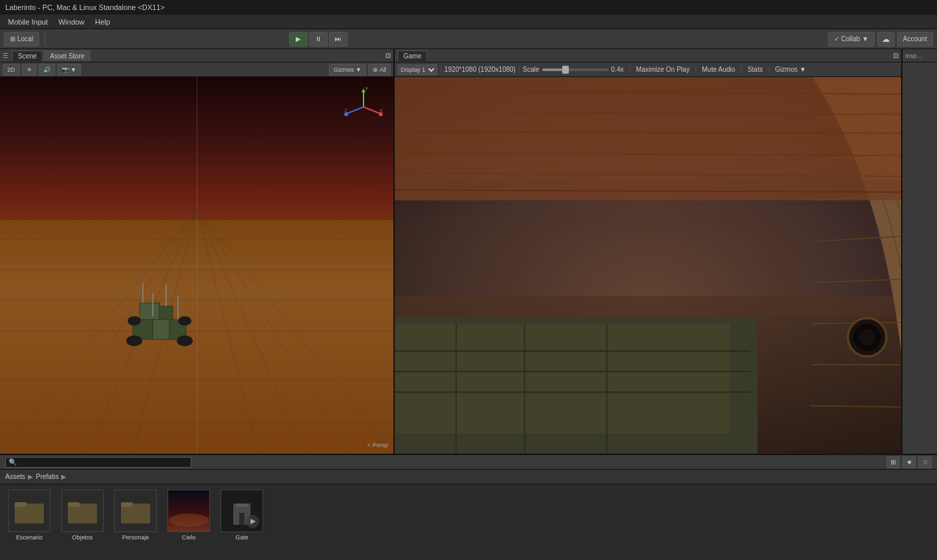 Image resolution: width=937 pixels, height=560 pixels. What do you see at coordinates (82, 515) in the screenshot?
I see `asset-objetos: Objetos` at bounding box center [82, 515].